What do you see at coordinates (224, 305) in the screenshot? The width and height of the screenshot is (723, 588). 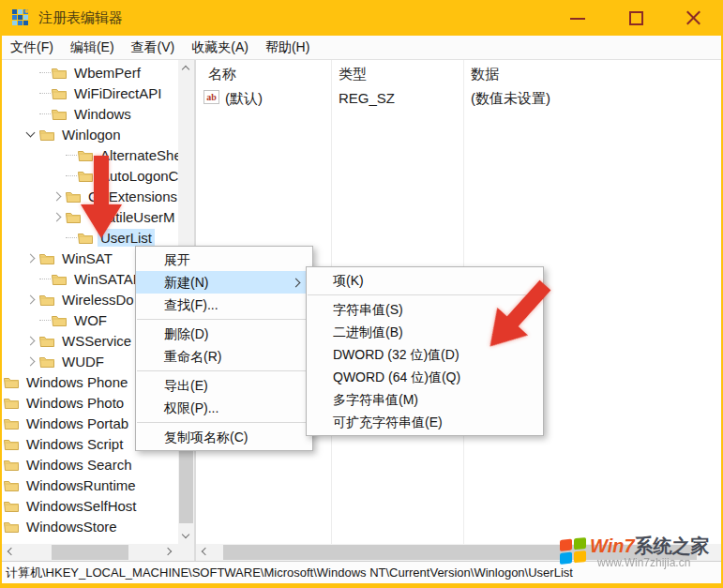 I see `context-menu-item-find: 查找(F)...` at bounding box center [224, 305].